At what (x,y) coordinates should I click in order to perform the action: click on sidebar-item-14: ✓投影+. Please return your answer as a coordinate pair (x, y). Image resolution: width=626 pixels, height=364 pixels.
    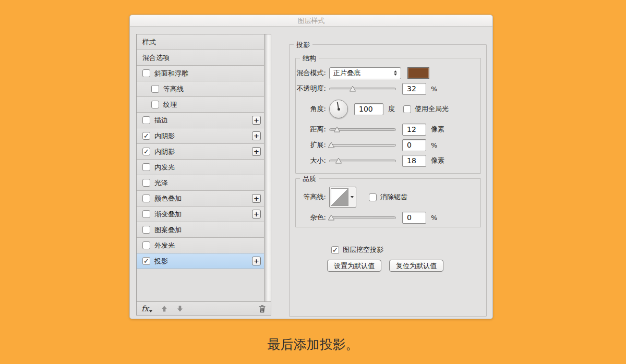
    Looking at the image, I should click on (200, 261).